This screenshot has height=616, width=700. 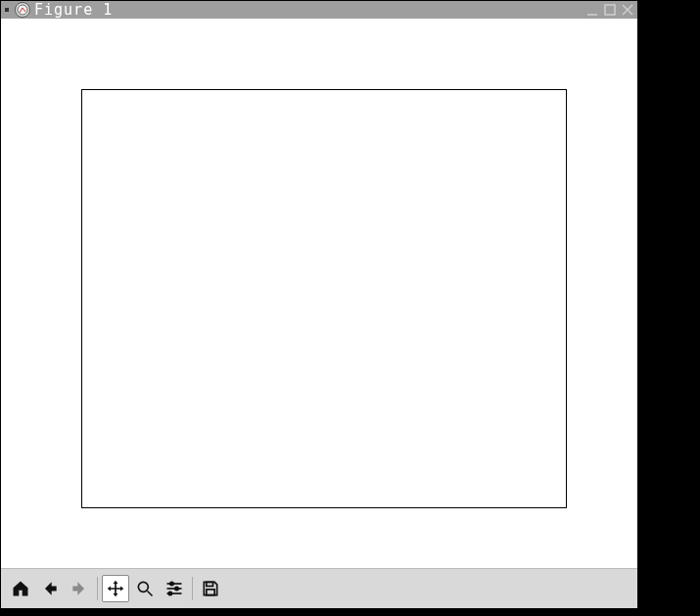 I want to click on navigation-toolbar, so click(x=319, y=588).